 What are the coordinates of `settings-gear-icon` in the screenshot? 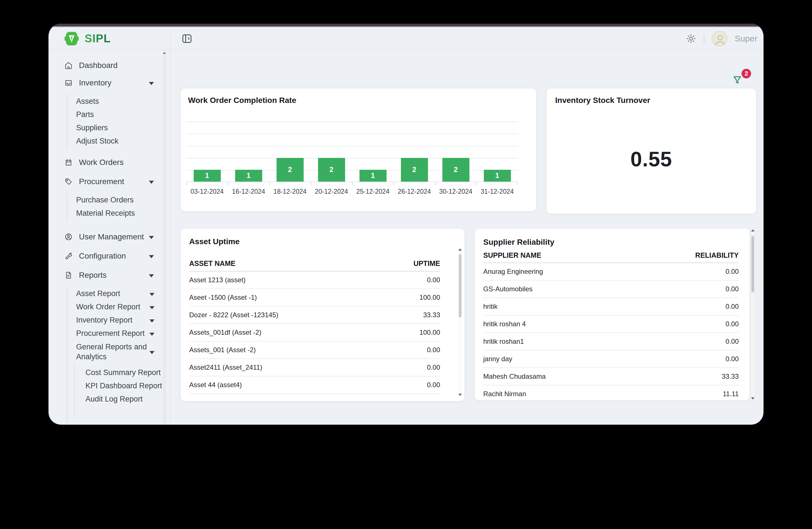 It's located at (691, 39).